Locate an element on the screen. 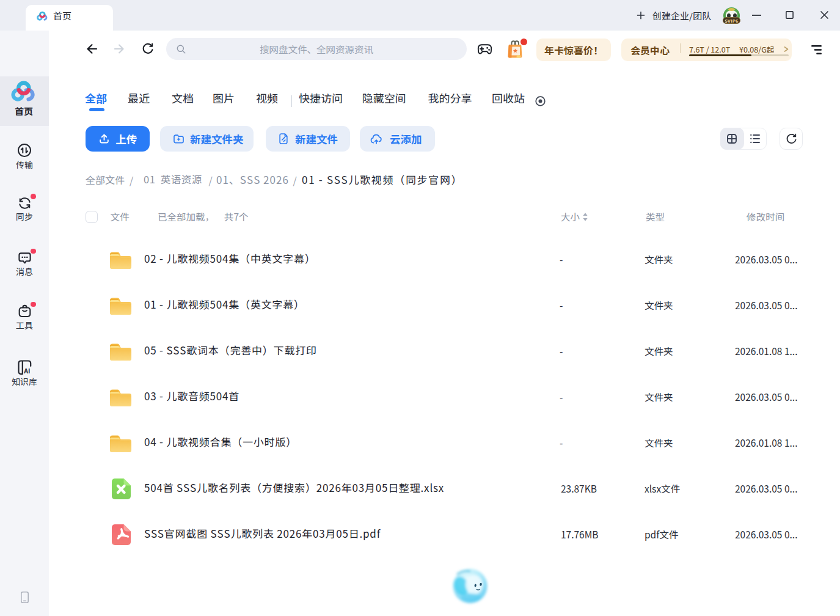 The height and width of the screenshot is (616, 840). svg-text: AI is located at coordinates (27, 370).